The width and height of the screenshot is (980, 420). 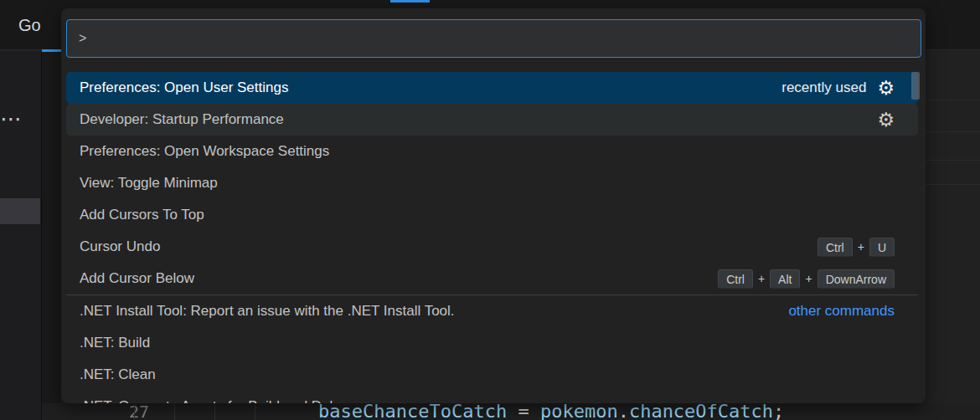 I want to click on menu-item-go: Go, so click(x=30, y=25).